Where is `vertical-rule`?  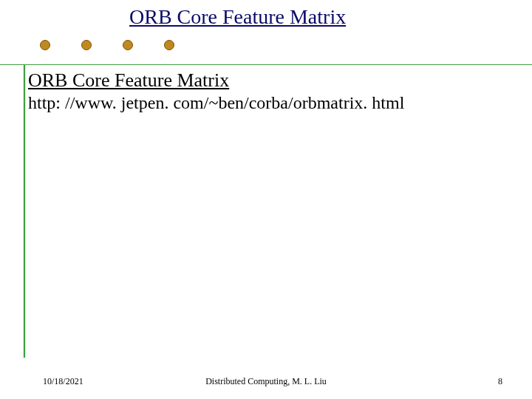 vertical-rule is located at coordinates (24, 211).